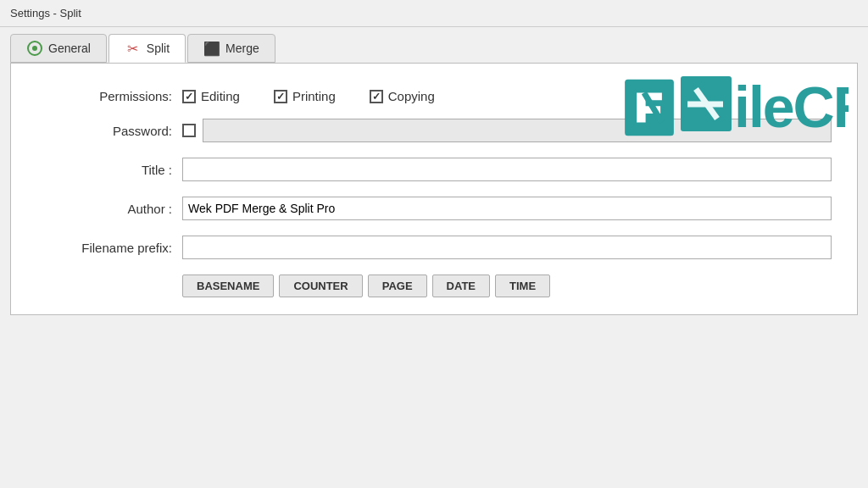 The height and width of the screenshot is (488, 868). What do you see at coordinates (507, 169) in the screenshot?
I see `title-input` at bounding box center [507, 169].